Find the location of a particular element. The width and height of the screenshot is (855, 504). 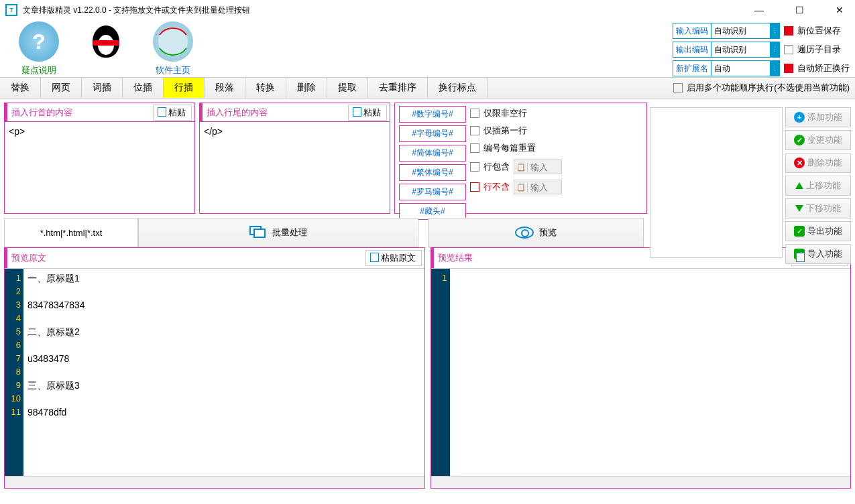

insert-head-textarea is located at coordinates (99, 168).